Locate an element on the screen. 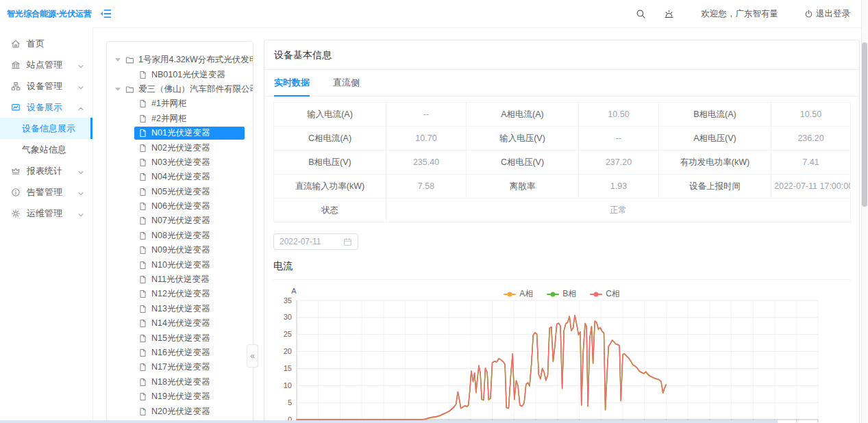  legend-item-C相: C相 is located at coordinates (605, 294).